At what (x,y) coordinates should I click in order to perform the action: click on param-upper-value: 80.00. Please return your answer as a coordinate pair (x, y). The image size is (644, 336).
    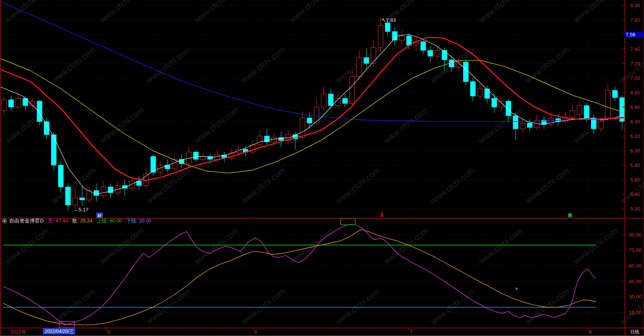
    Looking at the image, I should click on (116, 221).